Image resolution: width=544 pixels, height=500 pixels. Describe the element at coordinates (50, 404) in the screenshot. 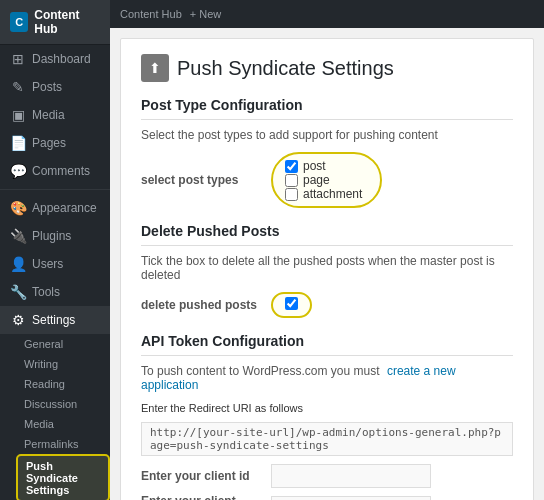

I see `discussion-label: Discussion` at that location.